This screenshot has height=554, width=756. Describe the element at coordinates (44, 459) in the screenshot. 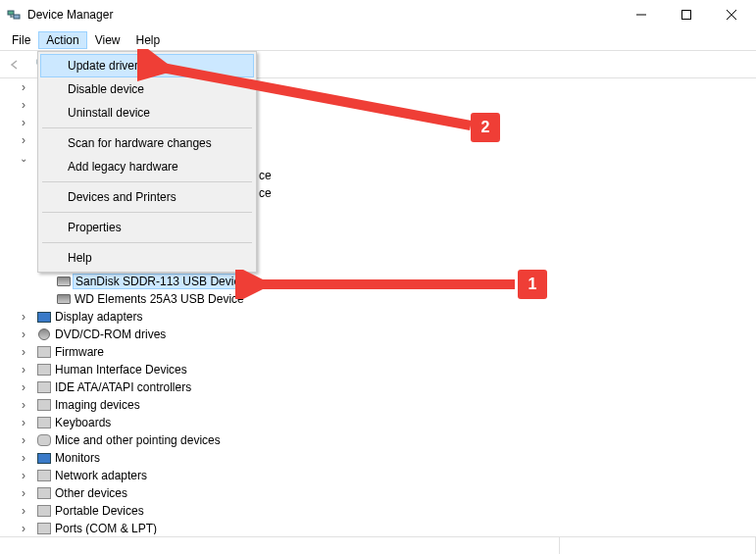

I see `monitor-icon` at that location.